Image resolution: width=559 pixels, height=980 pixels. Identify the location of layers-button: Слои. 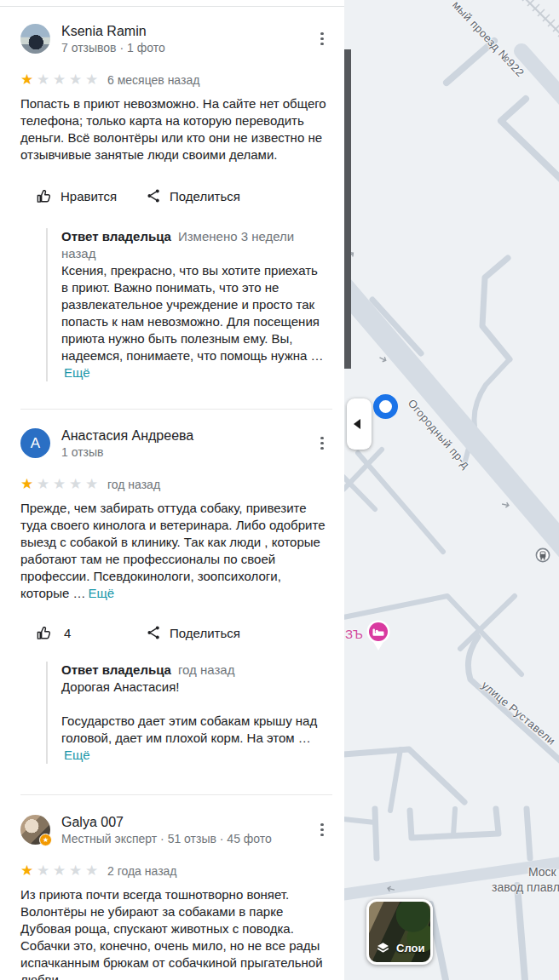
(400, 931).